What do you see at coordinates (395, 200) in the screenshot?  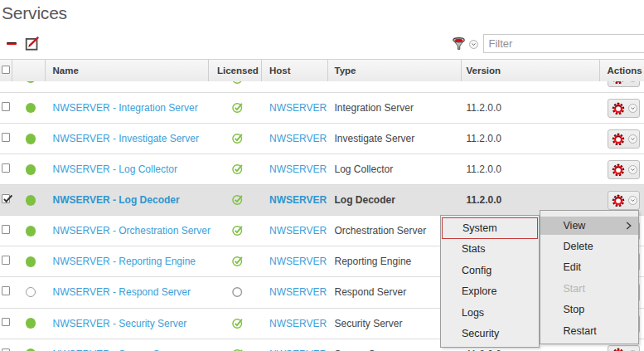 I see `type-cell: Log Decoder` at bounding box center [395, 200].